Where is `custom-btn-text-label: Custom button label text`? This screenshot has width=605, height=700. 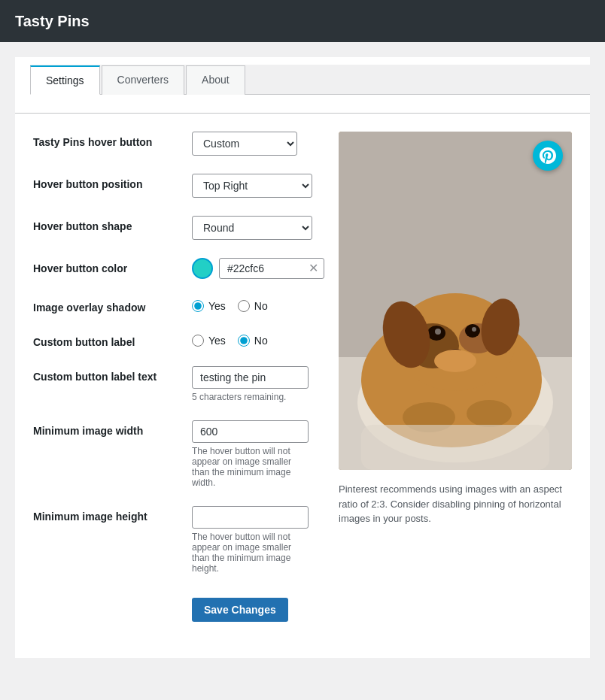
custom-btn-text-label: Custom button label text is located at coordinates (107, 374).